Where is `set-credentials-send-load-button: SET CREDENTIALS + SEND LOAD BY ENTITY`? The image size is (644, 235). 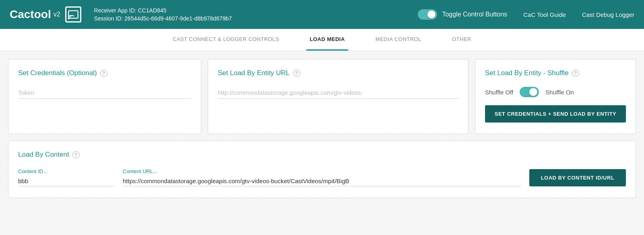 set-credentials-send-load-button: SET CREDENTIALS + SEND LOAD BY ENTITY is located at coordinates (555, 114).